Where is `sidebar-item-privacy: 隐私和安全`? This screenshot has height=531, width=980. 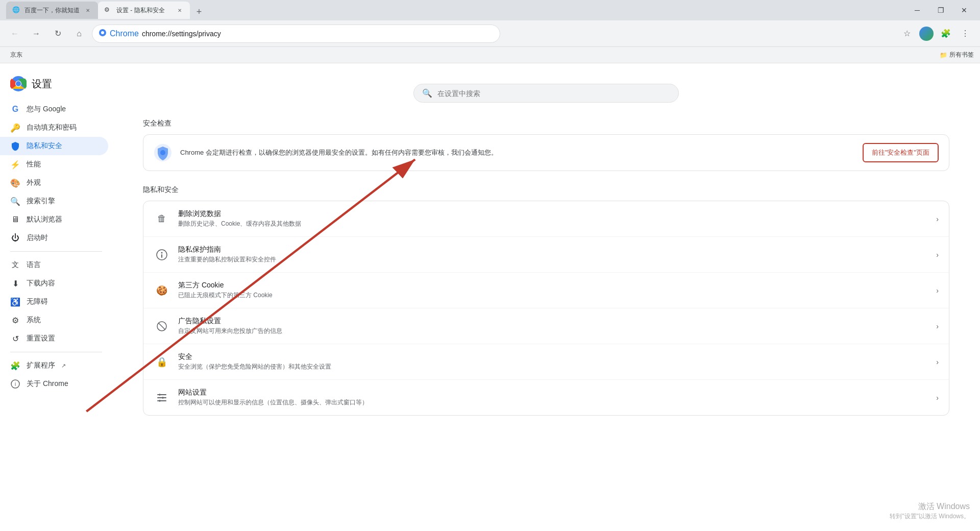 sidebar-item-privacy: 隐私和安全 is located at coordinates (54, 146).